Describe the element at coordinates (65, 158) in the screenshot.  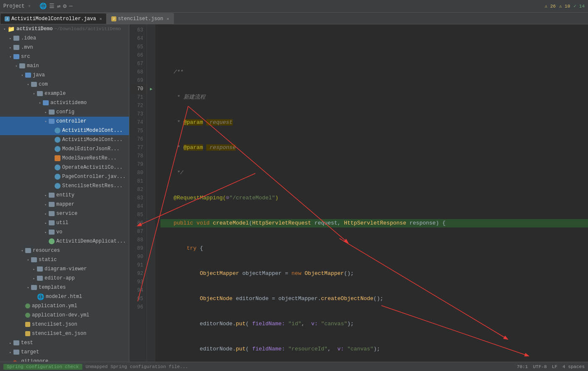
I see `sidebar-item-modelsave: ModelSaveRestRe...` at that location.